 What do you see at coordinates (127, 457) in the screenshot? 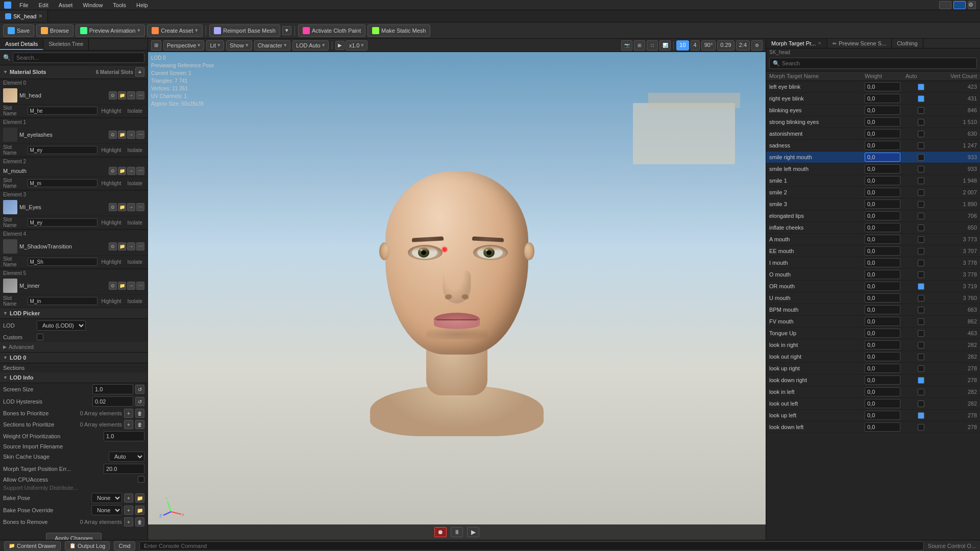
I see `skin-cache-select: Auto` at bounding box center [127, 457].